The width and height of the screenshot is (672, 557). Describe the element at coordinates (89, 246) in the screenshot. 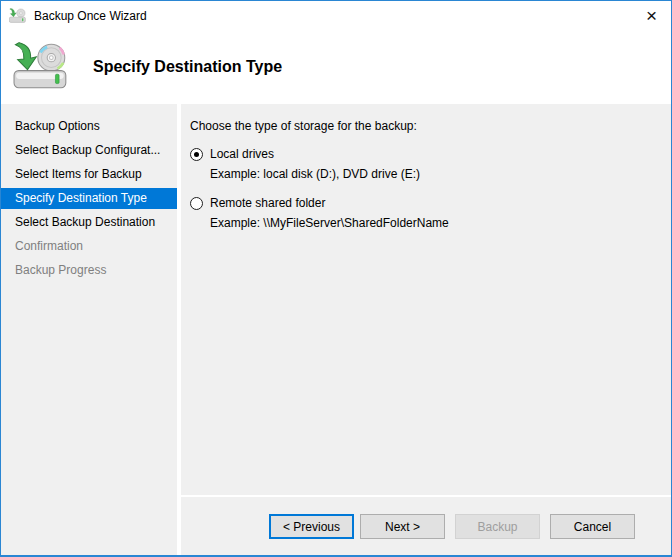

I see `sidebar-item-confirmation: Confirmation` at that location.